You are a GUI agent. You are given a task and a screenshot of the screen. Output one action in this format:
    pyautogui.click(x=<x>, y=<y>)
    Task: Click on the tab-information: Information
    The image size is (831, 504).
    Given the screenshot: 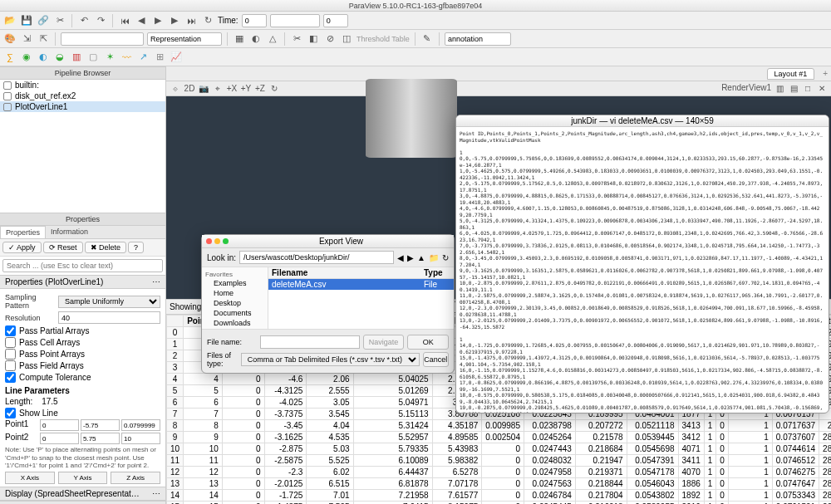 What is the action you would take?
    pyautogui.click(x=70, y=232)
    